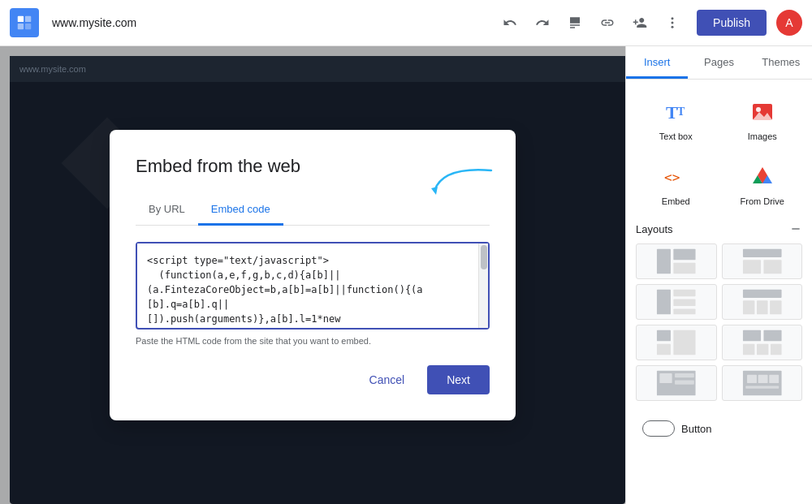 The image size is (812, 504). I want to click on tab-embed-code: Embed code, so click(240, 211).